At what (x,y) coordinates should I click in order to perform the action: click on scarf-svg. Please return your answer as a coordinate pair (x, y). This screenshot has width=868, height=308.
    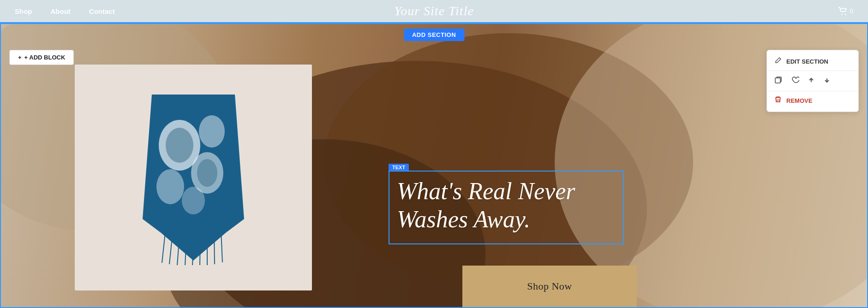
    Looking at the image, I should click on (193, 178).